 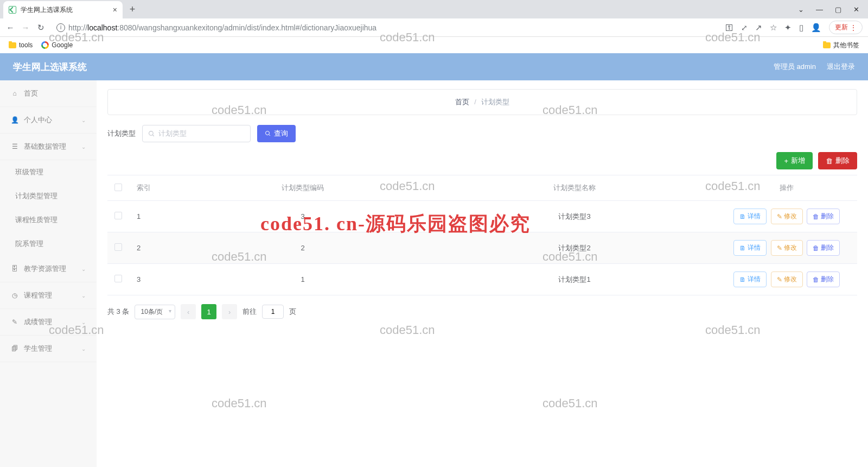 I want to click on page-number: 1, so click(x=209, y=312).